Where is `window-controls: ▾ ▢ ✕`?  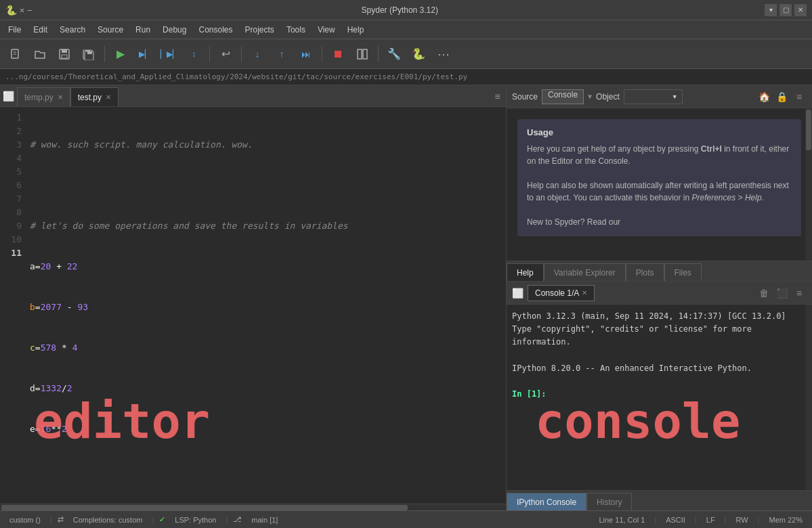
window-controls: ▾ ▢ ✕ is located at coordinates (786, 10).